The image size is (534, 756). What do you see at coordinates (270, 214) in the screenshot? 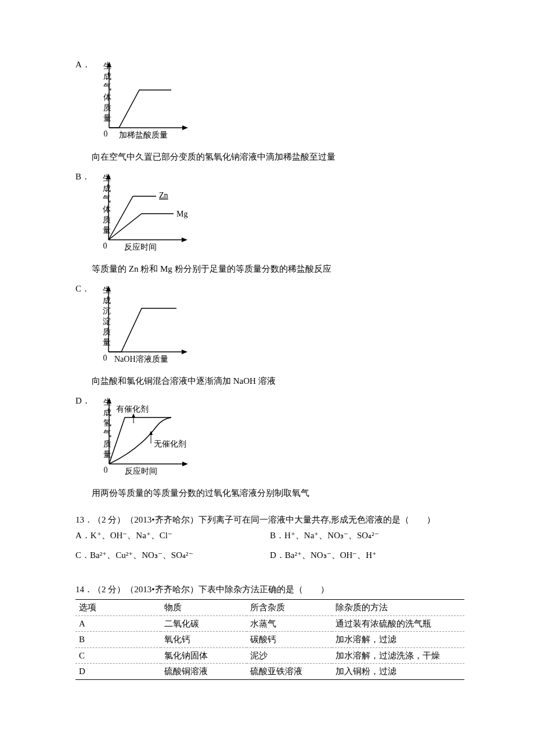
I see `q12-option-B: B． Zn Mg 生 成 气 体 质 量 0 反应时间` at bounding box center [270, 214].